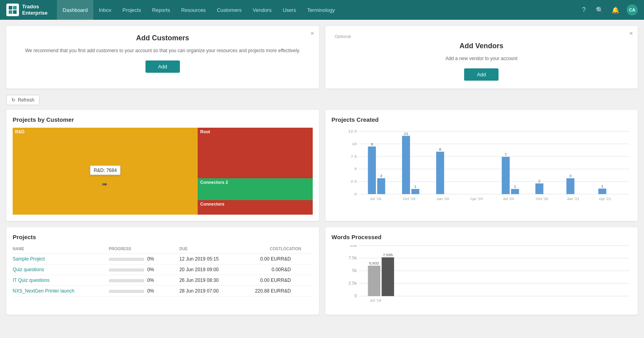 The width and height of the screenshot is (644, 338). What do you see at coordinates (210, 270) in the screenshot?
I see `project-due: 20 Jun 2019 09:00` at bounding box center [210, 270].